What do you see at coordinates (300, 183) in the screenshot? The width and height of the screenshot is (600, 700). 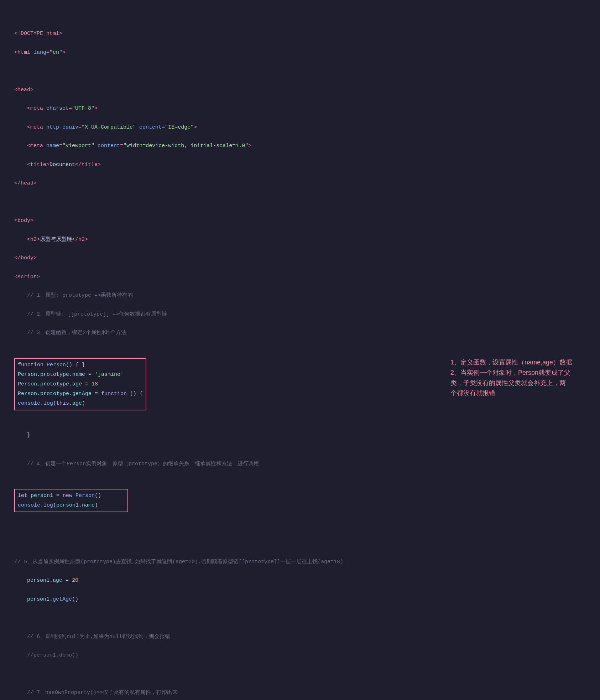 I see `line-head-close: </head>` at bounding box center [300, 183].